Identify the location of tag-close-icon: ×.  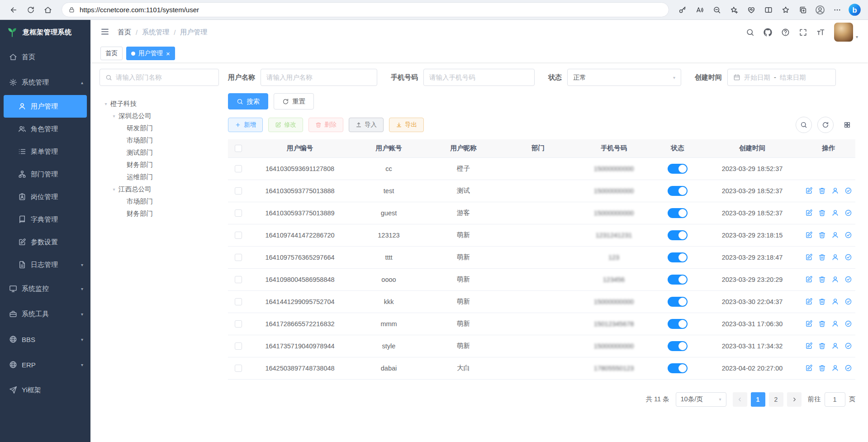
(168, 53).